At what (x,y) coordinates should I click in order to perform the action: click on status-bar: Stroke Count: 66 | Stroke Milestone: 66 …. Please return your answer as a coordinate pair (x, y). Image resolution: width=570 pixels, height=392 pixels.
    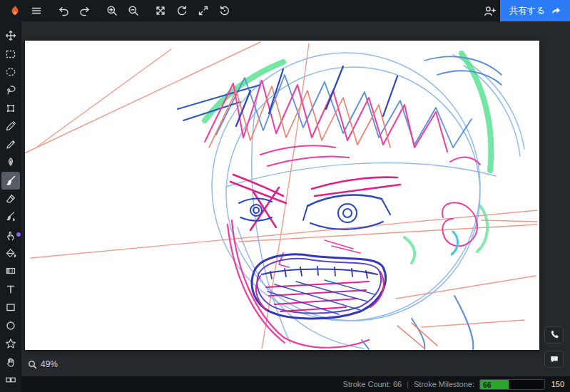
    Looking at the image, I should click on (295, 384).